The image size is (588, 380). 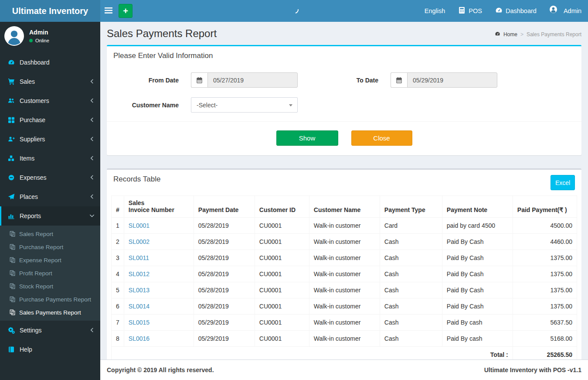 I want to click on customer-select: -Select-, so click(x=244, y=105).